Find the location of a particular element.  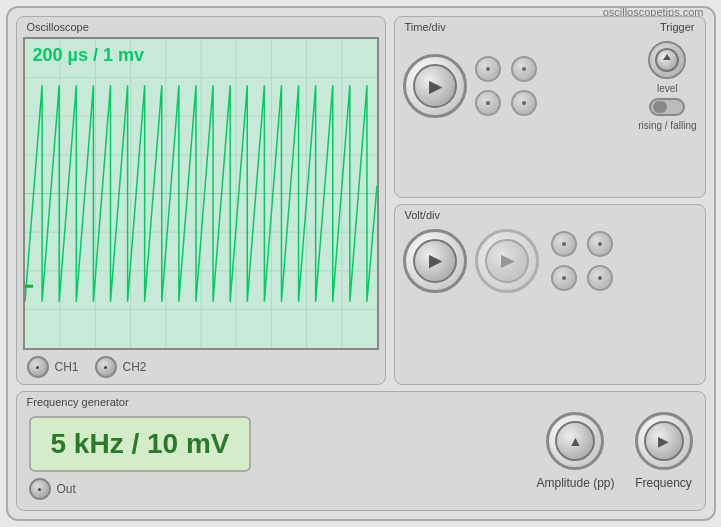

timediv-section: Time/div Trigger ▶ is located at coordinates (550, 107).